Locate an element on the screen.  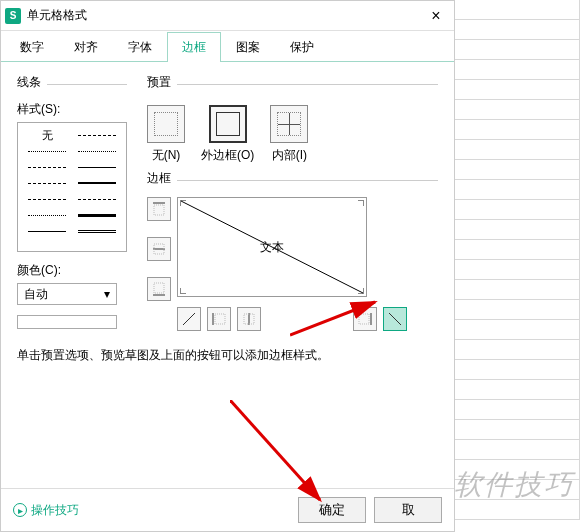
dialog-title: 单元格格式 is located at coordinates (224, 16).